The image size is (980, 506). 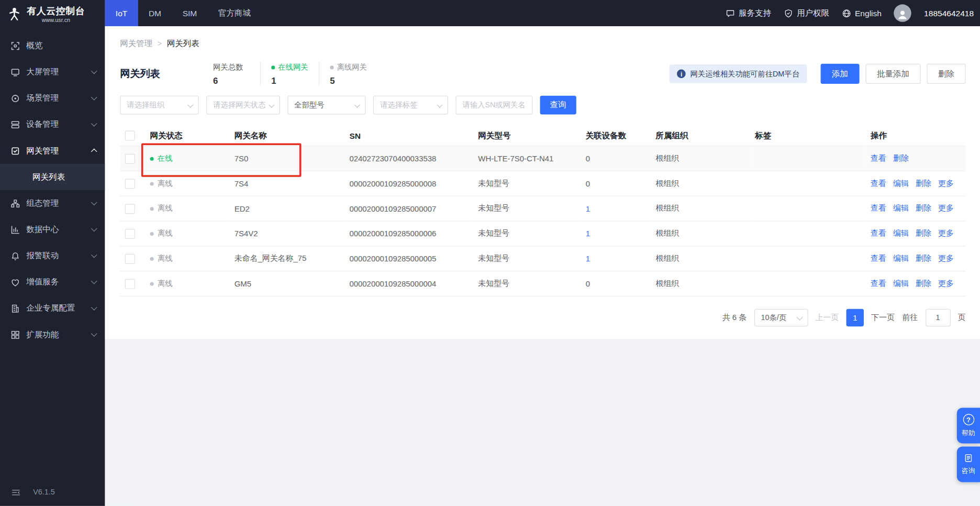 What do you see at coordinates (910, 317) in the screenshot?
I see `goto-label: 前往` at bounding box center [910, 317].